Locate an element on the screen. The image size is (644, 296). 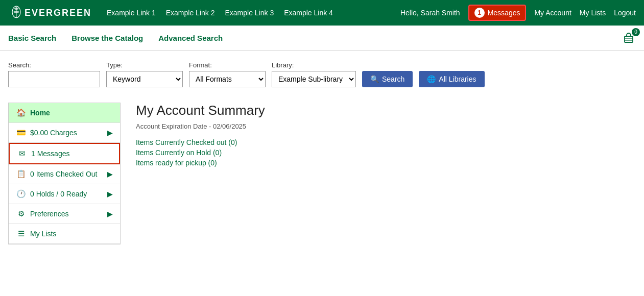
all-libraries-button: 🌐 All Libraries is located at coordinates (451, 79).